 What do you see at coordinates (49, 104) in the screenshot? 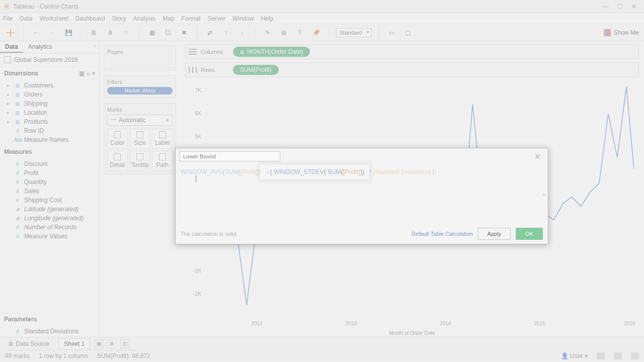
I see `field-shipping: ▸⊞Shipping` at bounding box center [49, 104].